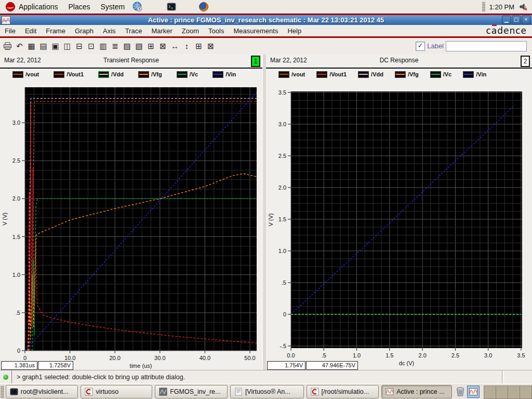  Describe the element at coordinates (19, 351) in the screenshot. I see `svg-text: 0` at that location.